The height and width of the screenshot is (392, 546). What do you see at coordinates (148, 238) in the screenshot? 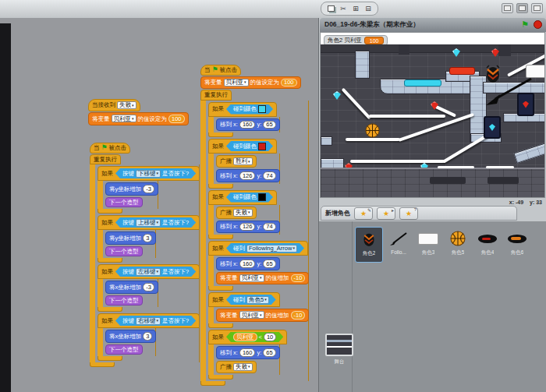
I see `if-block: 如果 按键 上移键▾ 是否按下? 将y坐标增加3 下一个造型` at bounding box center [148, 238].